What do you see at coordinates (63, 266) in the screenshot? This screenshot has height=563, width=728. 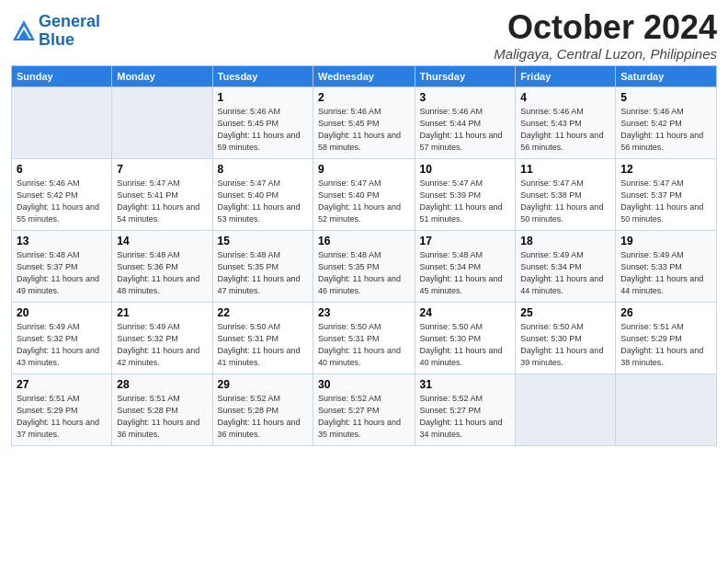 I see `day-cell: 13Sunrise: 5:48 AMSunset: 5:37 PMDayligh…` at bounding box center [63, 266].